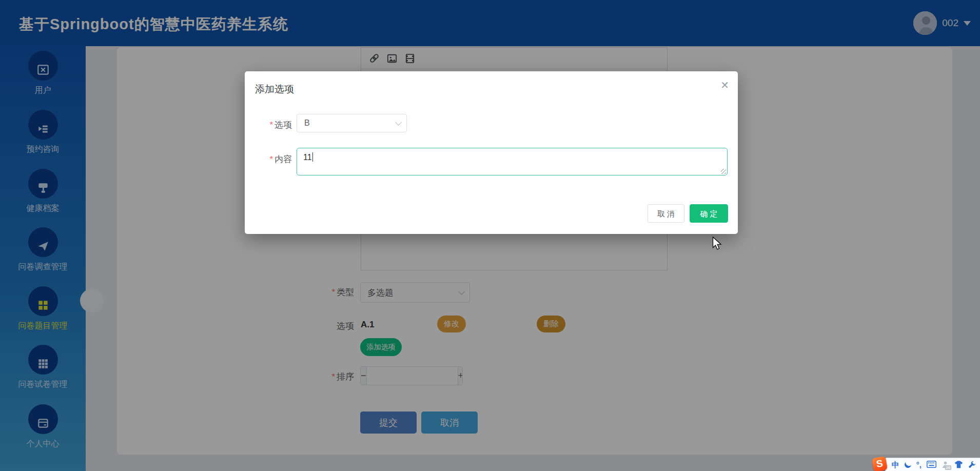  Describe the element at coordinates (908, 465) in the screenshot. I see `ime-moon-icon` at that location.